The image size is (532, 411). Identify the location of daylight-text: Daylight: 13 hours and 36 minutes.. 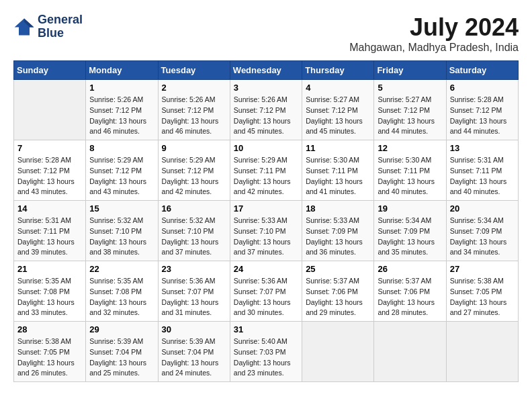
(338, 248).